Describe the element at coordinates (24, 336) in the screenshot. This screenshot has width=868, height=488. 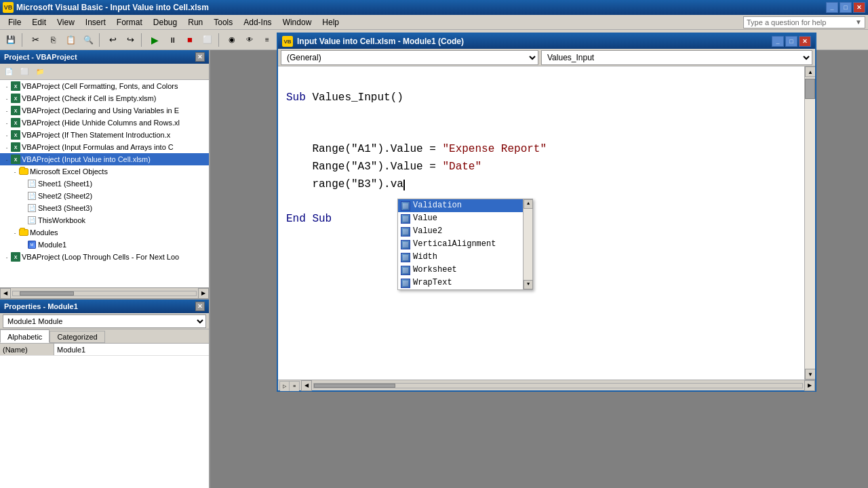
I see `props-tab-alphabetic: Alphabetic` at that location.